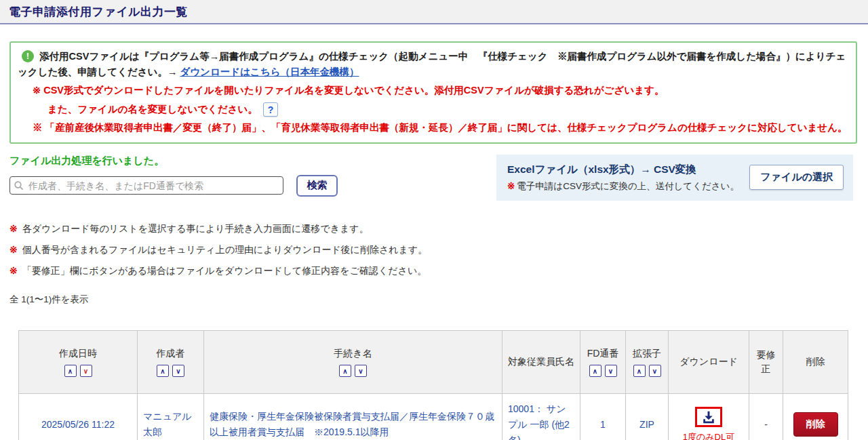  Describe the element at coordinates (271, 110) in the screenshot. I see `help-button: ?` at that location.